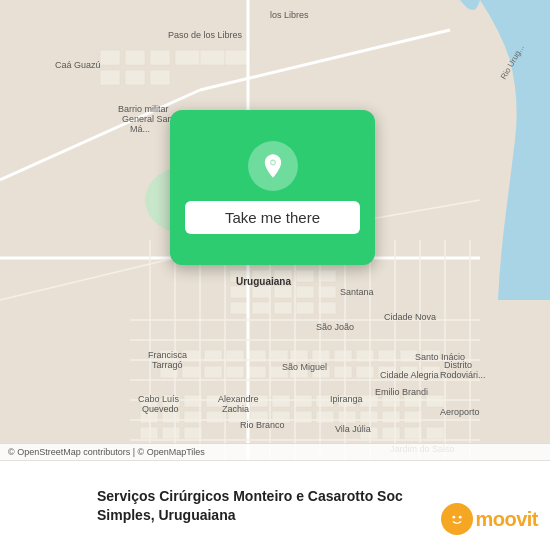  Describe the element at coordinates (106, 452) in the screenshot. I see `attribution-text: © OpenStreetMap contributors | © OpenMap…` at that location.